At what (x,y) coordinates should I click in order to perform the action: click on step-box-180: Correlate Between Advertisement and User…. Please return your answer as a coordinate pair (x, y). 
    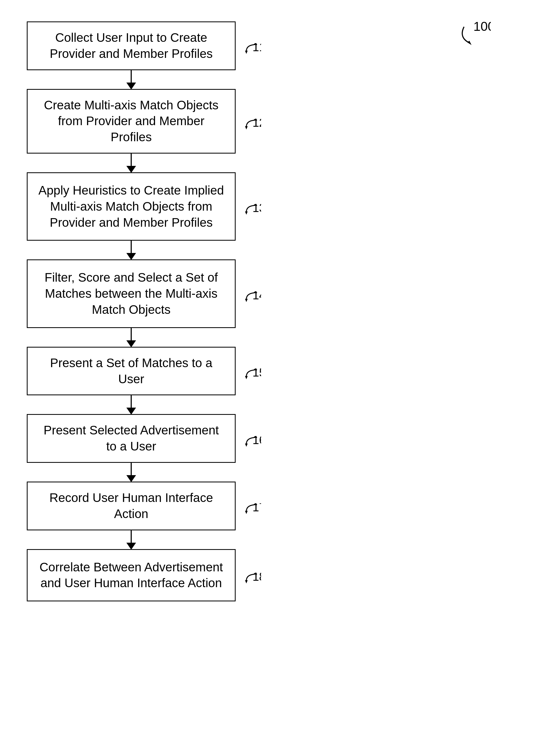
    Looking at the image, I should click on (131, 575).